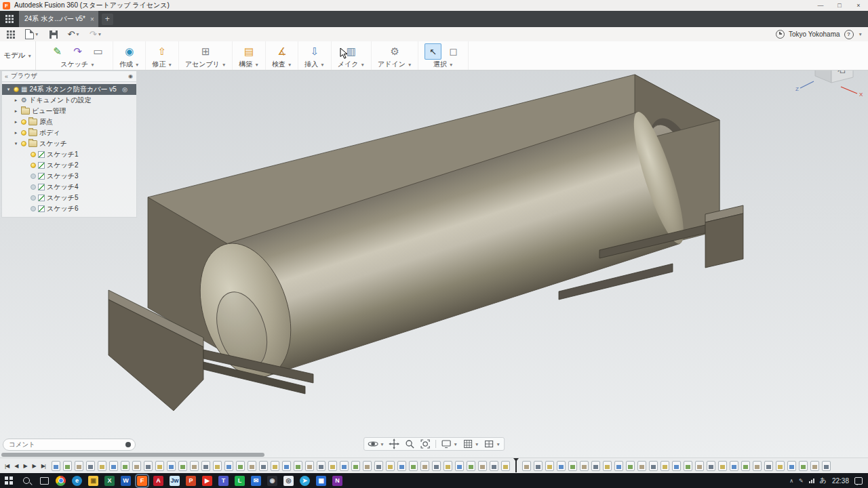 This screenshot has height=488, width=868. Describe the element at coordinates (94, 481) in the screenshot. I see `taskbar-explorer: ▣` at that location.